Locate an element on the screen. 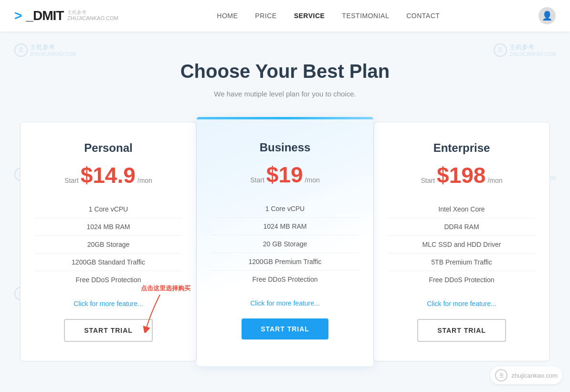 The width and height of the screenshot is (570, 392). plan-personal-name: Personal is located at coordinates (108, 148).